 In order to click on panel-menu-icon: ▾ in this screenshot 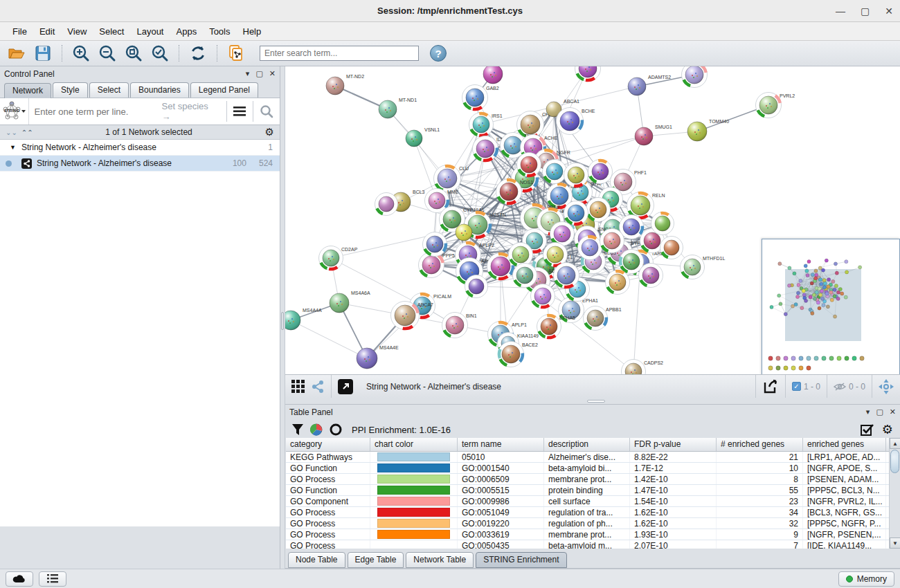, I will do `click(248, 73)`.